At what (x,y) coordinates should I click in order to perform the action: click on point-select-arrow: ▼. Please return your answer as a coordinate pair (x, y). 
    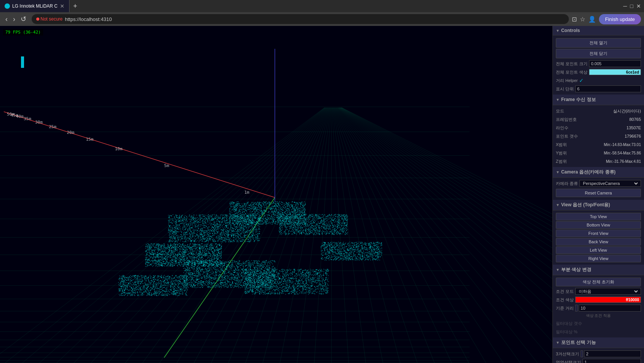
    Looking at the image, I should click on (558, 342).